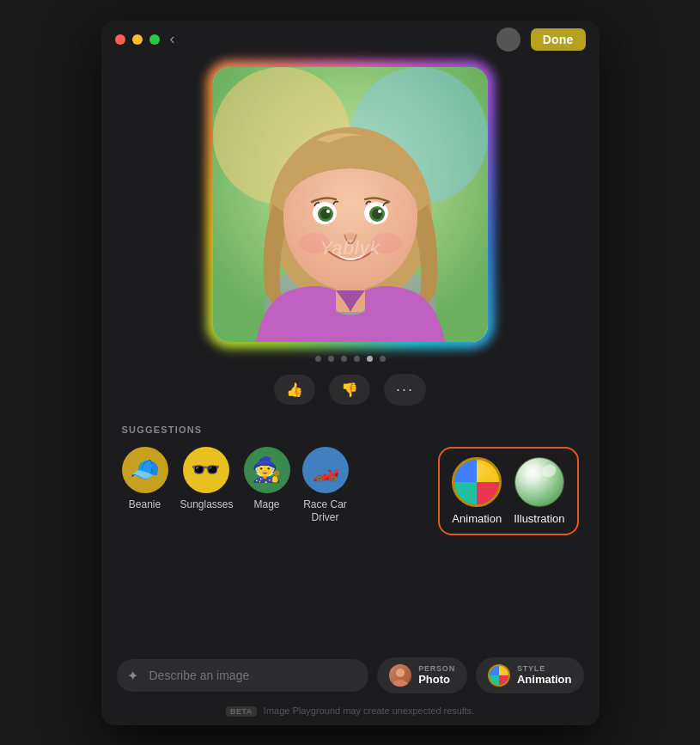 The width and height of the screenshot is (700, 745). I want to click on main-image: Yablyk, so click(350, 205).